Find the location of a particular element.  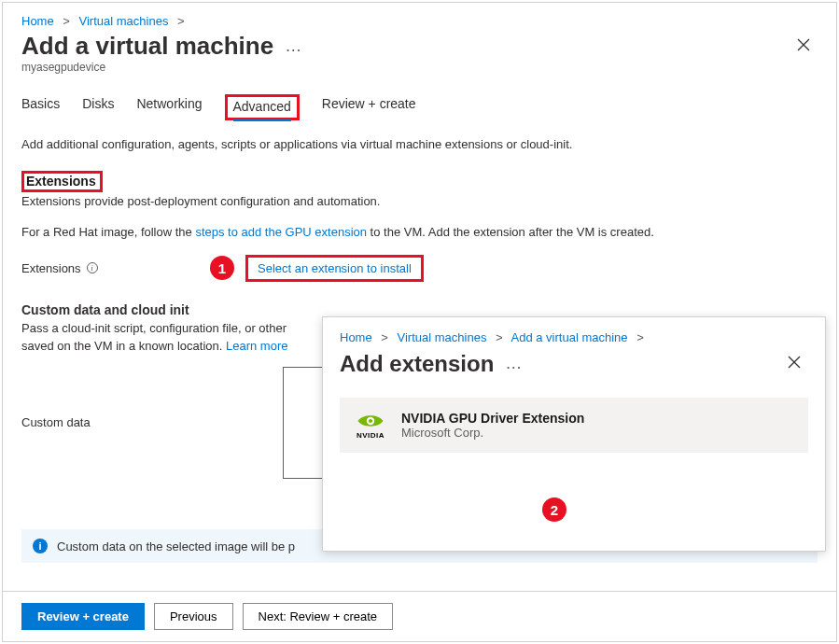

select-extension-link: Select an extension to install is located at coordinates (334, 269).